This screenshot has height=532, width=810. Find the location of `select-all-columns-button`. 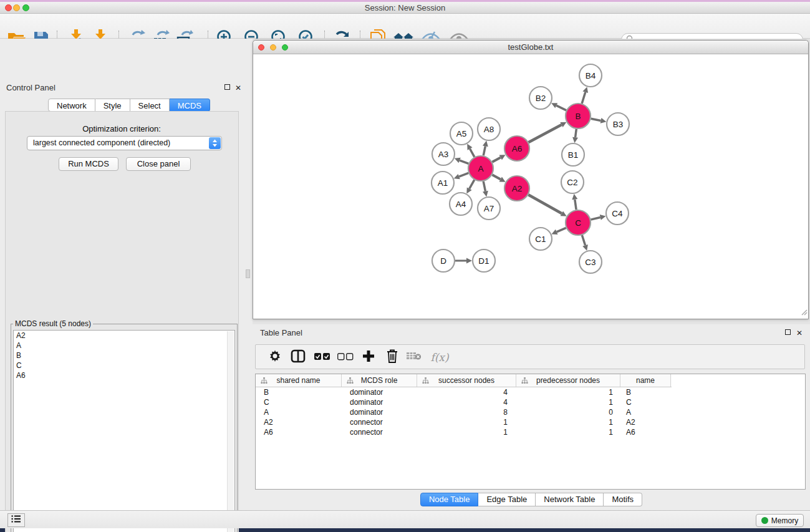

select-all-columns-button is located at coordinates (322, 357).